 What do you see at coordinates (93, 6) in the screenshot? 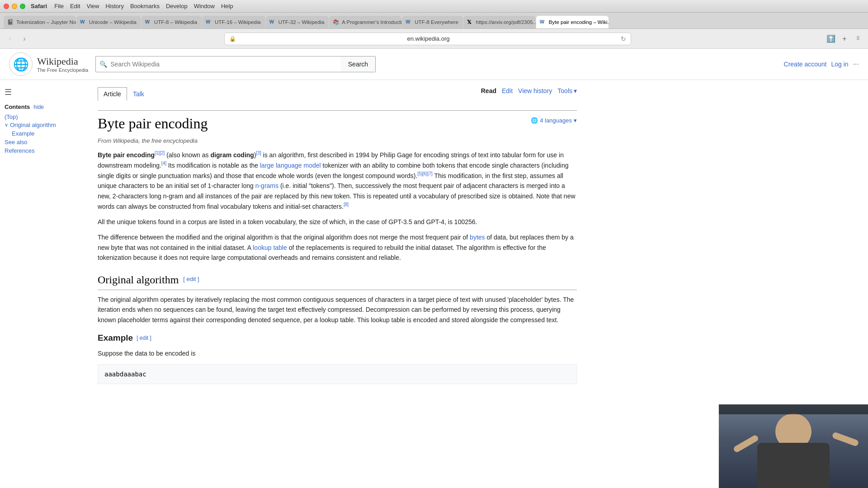
I see `menu-view: View` at bounding box center [93, 6].